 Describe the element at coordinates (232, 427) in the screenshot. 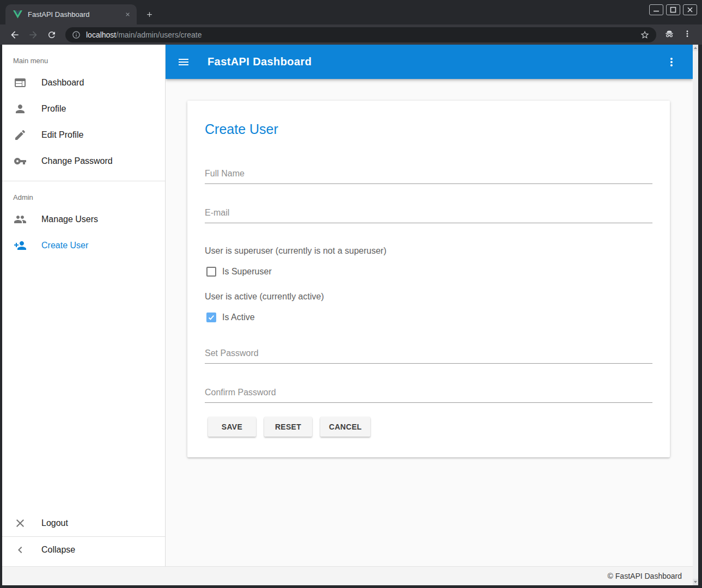

I see `save-button: SAVE` at that location.